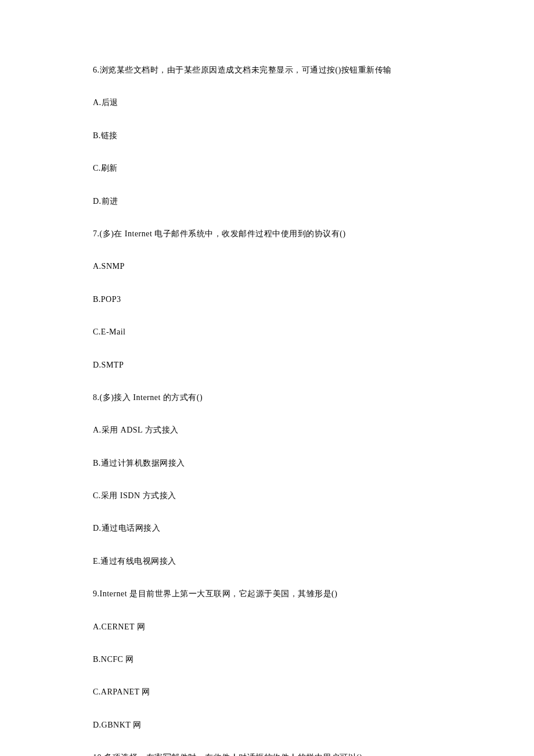 This screenshot has width=534, height=756. What do you see at coordinates (267, 168) in the screenshot?
I see `question-6-option-c: C.刷新` at bounding box center [267, 168].